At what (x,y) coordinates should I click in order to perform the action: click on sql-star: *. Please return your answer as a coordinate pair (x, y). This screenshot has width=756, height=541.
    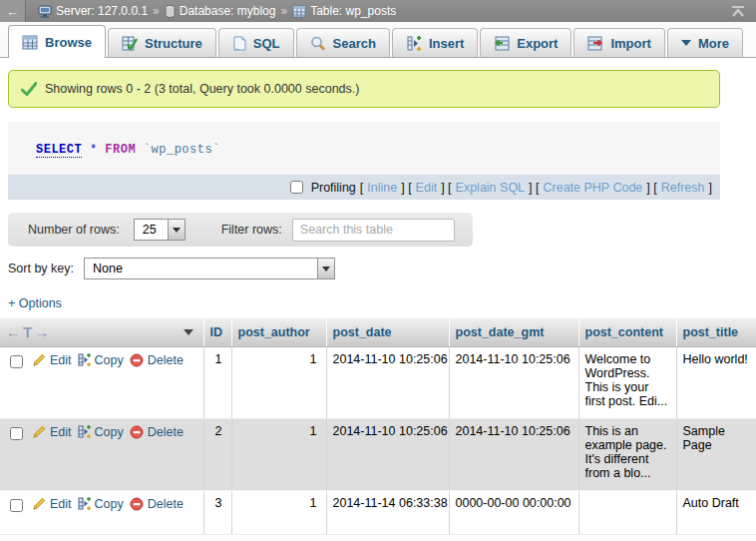
    Looking at the image, I should click on (94, 150).